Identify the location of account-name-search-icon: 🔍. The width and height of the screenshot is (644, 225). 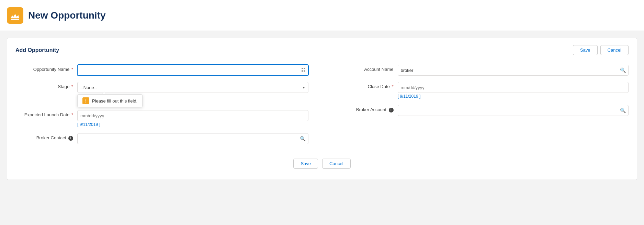
(623, 70).